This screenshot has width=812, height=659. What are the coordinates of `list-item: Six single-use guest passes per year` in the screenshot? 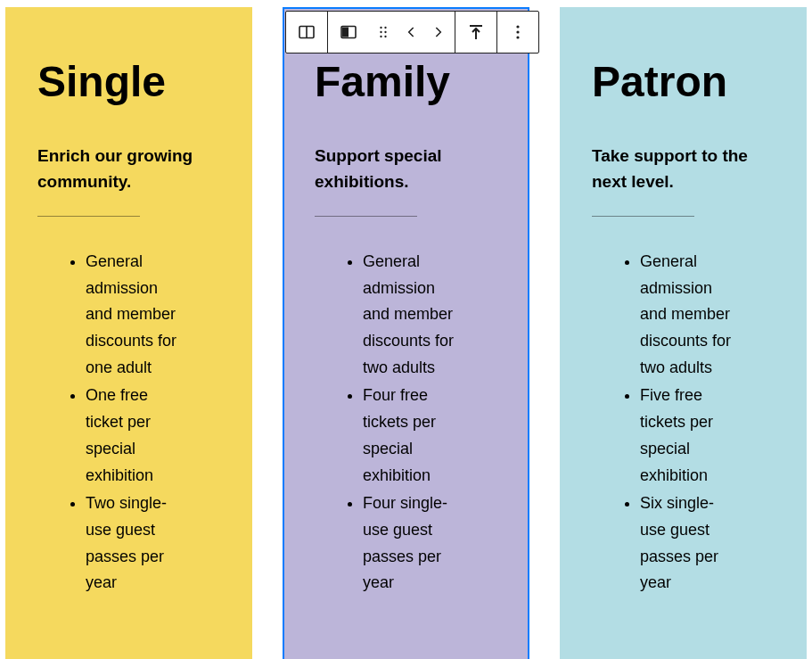 It's located at (708, 544).